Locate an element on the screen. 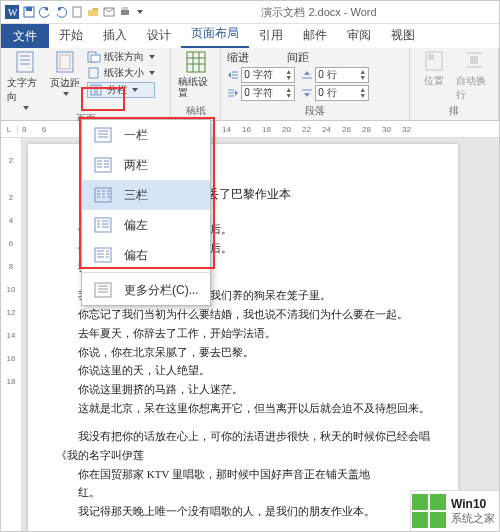 This screenshot has height=532, width=500. columns-one-label: 一栏 is located at coordinates (136, 136).